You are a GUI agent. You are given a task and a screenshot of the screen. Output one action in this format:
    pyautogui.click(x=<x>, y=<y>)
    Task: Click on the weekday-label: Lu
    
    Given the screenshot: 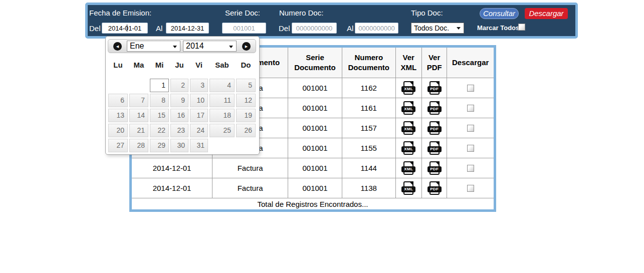 What is the action you would take?
    pyautogui.click(x=118, y=65)
    